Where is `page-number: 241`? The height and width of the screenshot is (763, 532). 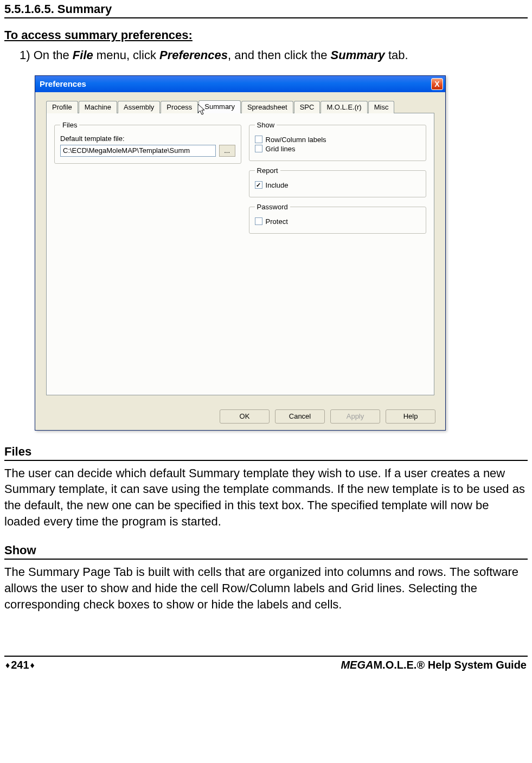
page-number: 241 is located at coordinates (20, 665).